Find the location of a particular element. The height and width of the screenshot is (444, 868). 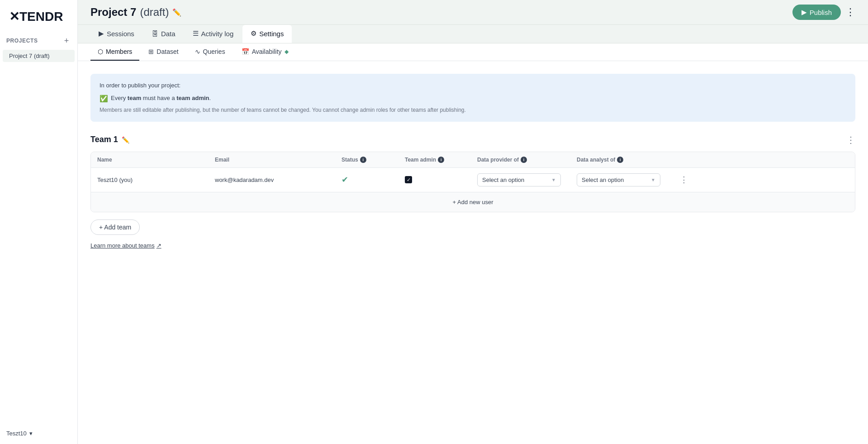

data-analyst-info-icon: i is located at coordinates (620, 160).